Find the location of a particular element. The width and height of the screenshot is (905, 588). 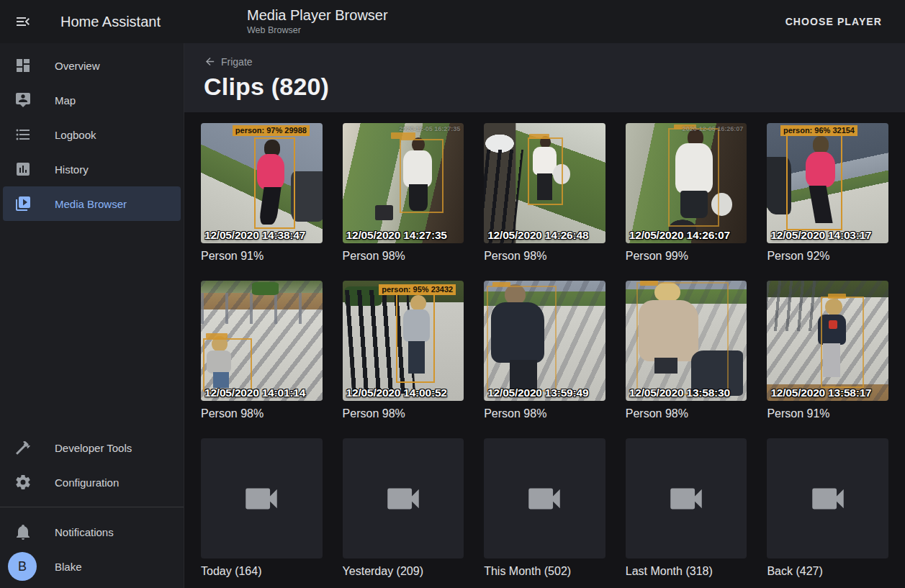

sidebar-item-label: Configuration is located at coordinates (86, 482).